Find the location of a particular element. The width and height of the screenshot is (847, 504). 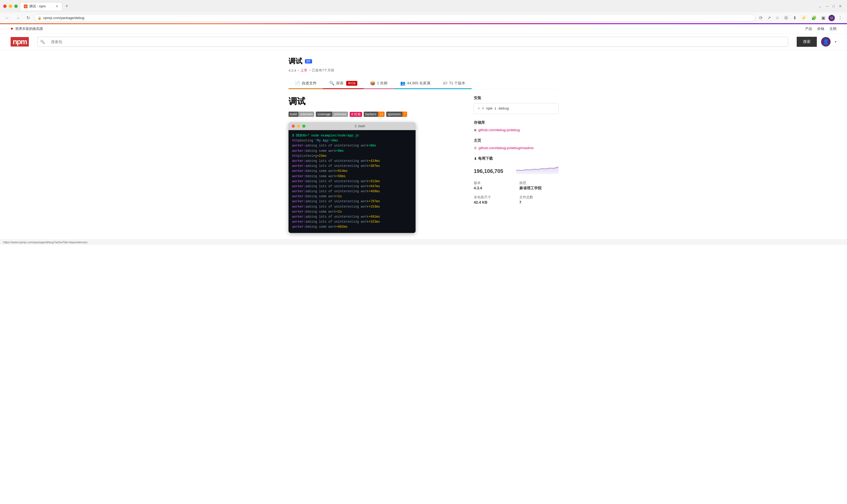

nav-products: 产品 is located at coordinates (809, 29).